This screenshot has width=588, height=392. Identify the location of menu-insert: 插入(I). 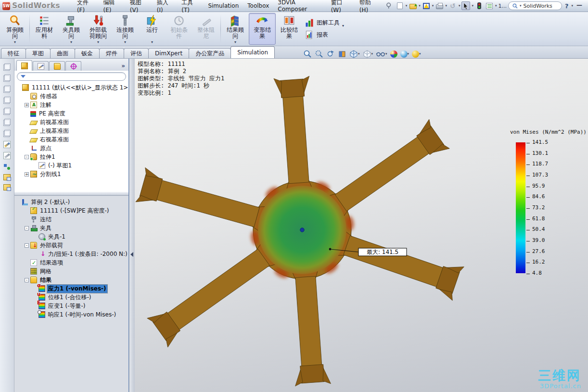
(165, 6).